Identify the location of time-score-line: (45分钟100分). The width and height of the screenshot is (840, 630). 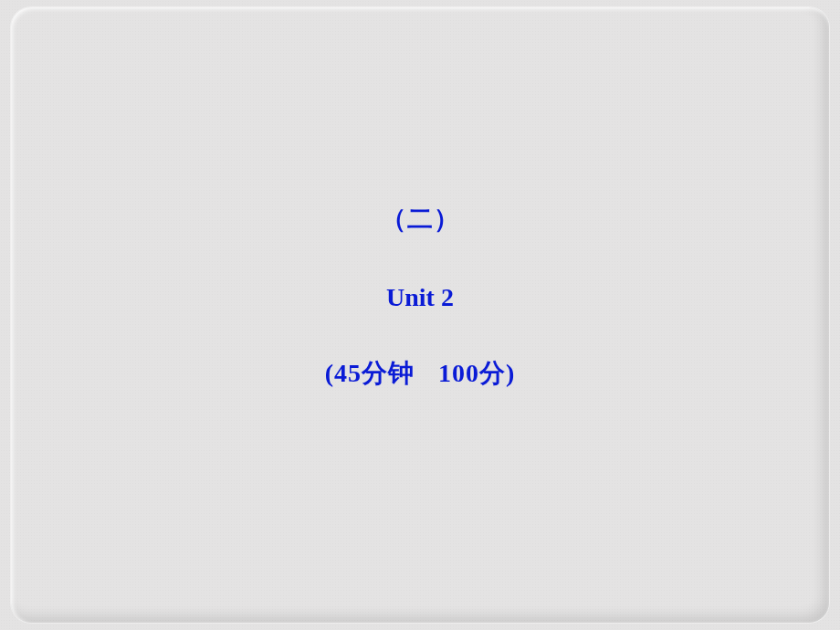
(420, 373).